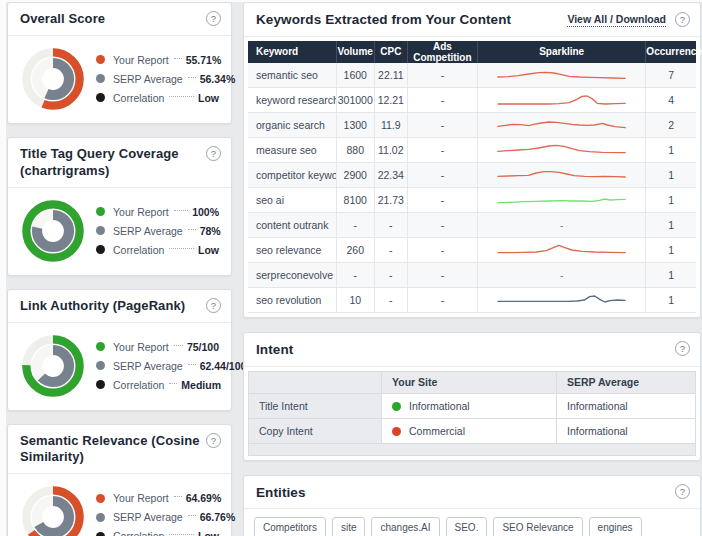 The height and width of the screenshot is (536, 702). Describe the element at coordinates (355, 176) in the screenshot. I see `volume-cell: 2900` at that location.